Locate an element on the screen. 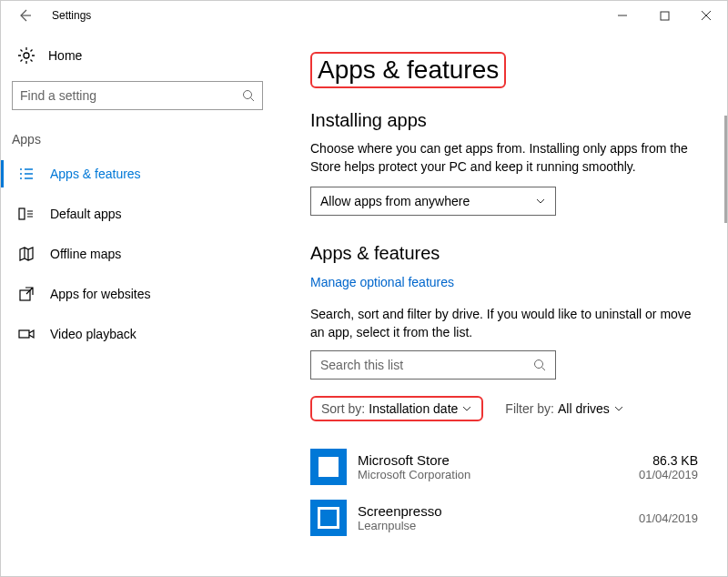  page-title: Apps & features is located at coordinates (408, 70).